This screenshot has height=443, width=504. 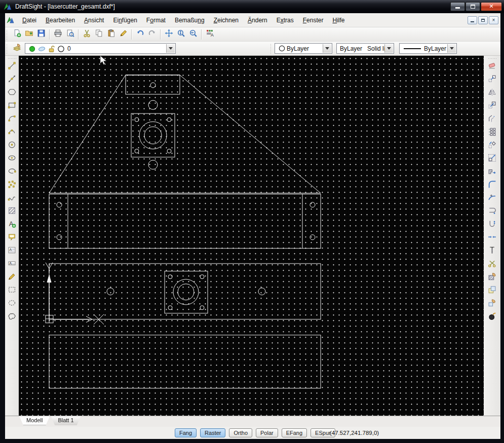 I want to click on point-multiple-button, so click(x=12, y=185).